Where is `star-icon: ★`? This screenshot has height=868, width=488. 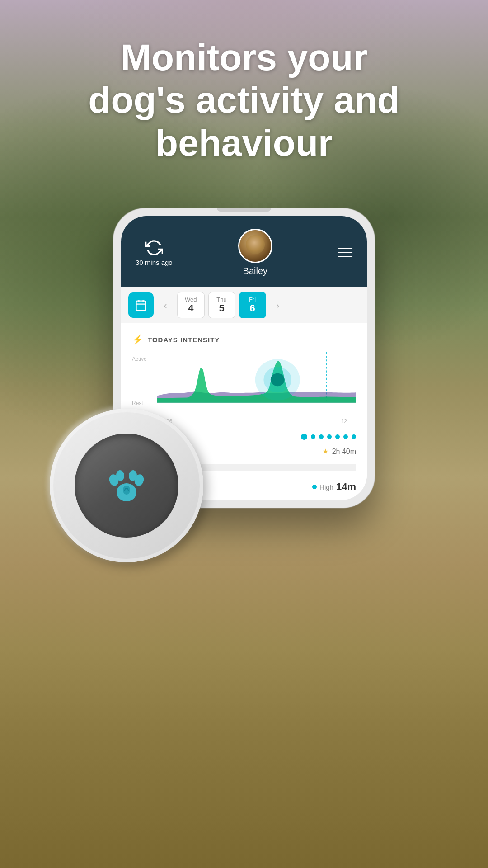
star-icon: ★ is located at coordinates (325, 451).